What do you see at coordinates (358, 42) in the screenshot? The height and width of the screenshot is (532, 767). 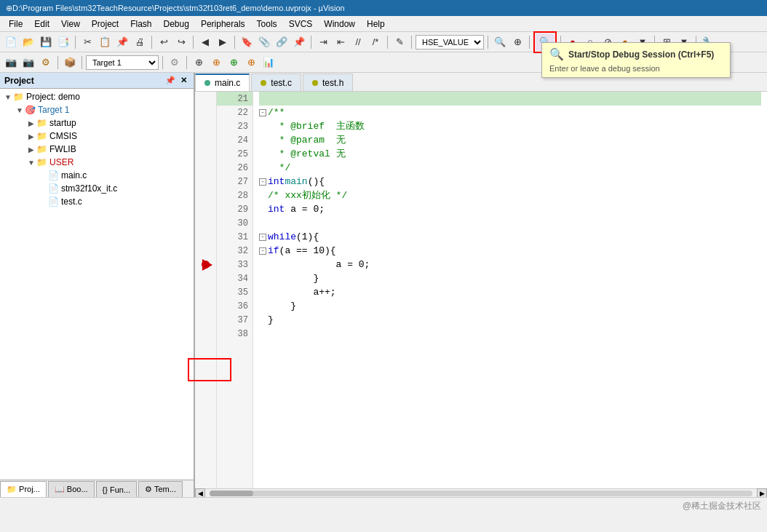 I see `comment-btn: //` at bounding box center [358, 42].